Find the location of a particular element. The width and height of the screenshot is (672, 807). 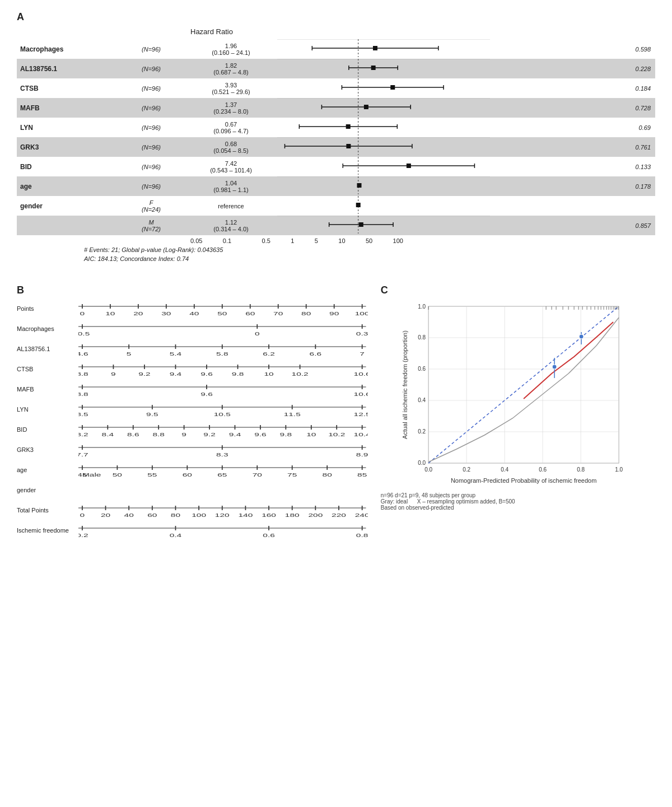

svg-text: 60 is located at coordinates (250, 314).